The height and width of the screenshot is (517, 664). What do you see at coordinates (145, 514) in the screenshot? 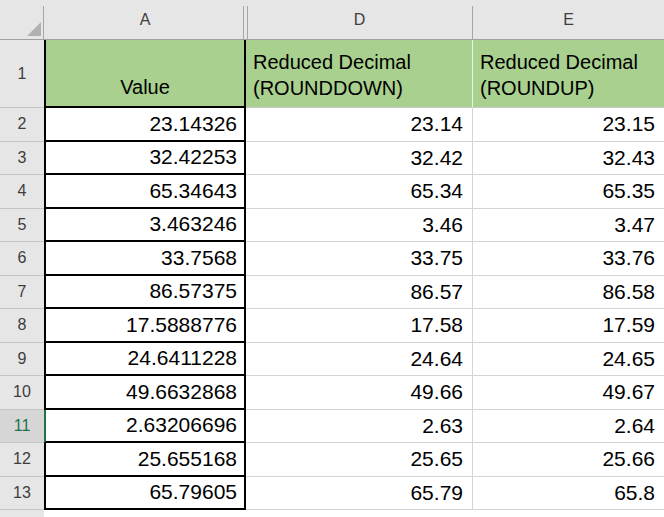
I see `cell-A14-partial` at bounding box center [145, 514].